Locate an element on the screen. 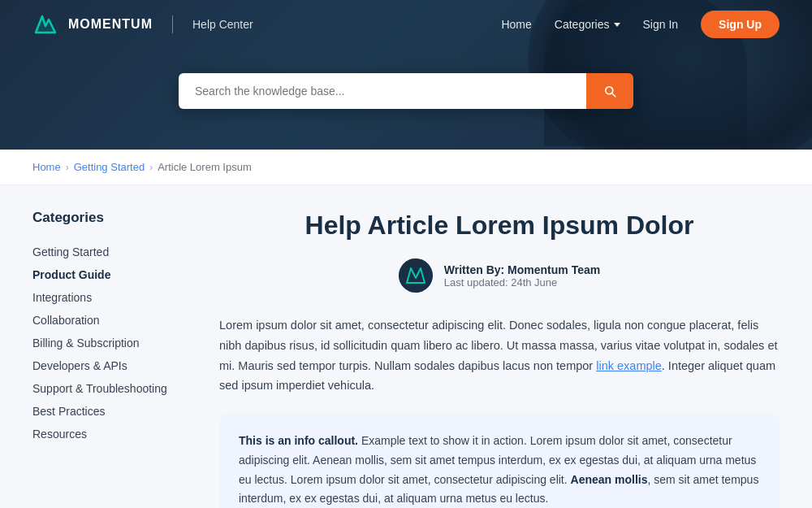 The height and width of the screenshot is (508, 812). sidebar-item-support: Support & Troubleshooting is located at coordinates (106, 389).